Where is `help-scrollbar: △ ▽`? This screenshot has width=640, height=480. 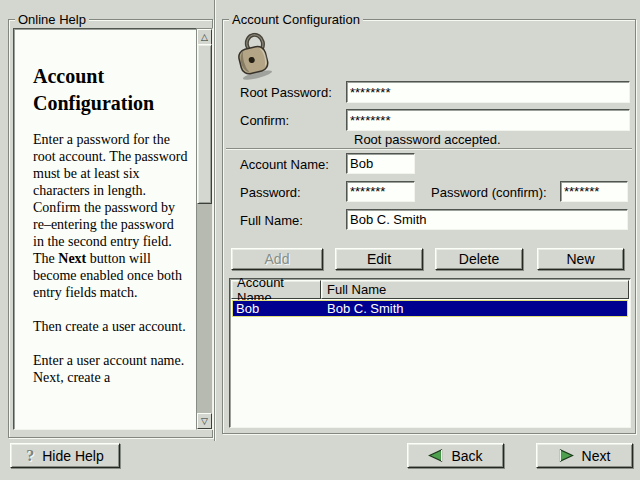
help-scrollbar: △ ▽ is located at coordinates (204, 229).